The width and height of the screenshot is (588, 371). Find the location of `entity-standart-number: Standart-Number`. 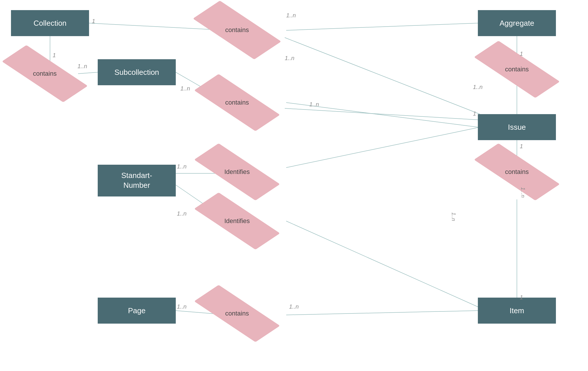

entity-standart-number: Standart-Number is located at coordinates (137, 181).